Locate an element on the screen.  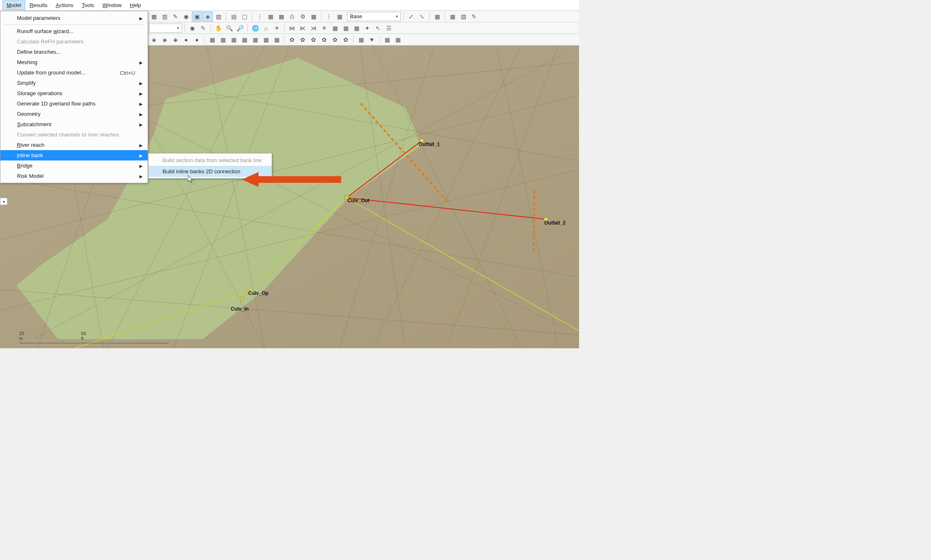
label-culv-in: Culv_In is located at coordinates (240, 309).